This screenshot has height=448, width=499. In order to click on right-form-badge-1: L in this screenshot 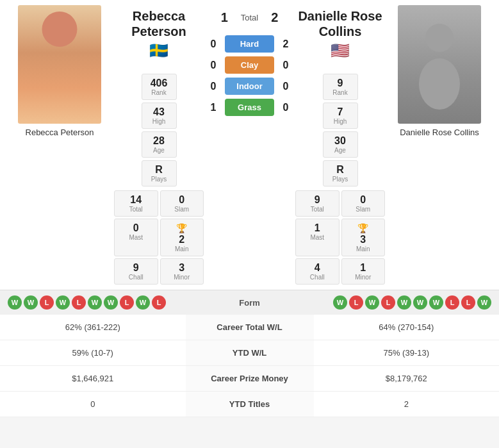, I will do `click(356, 303)`.